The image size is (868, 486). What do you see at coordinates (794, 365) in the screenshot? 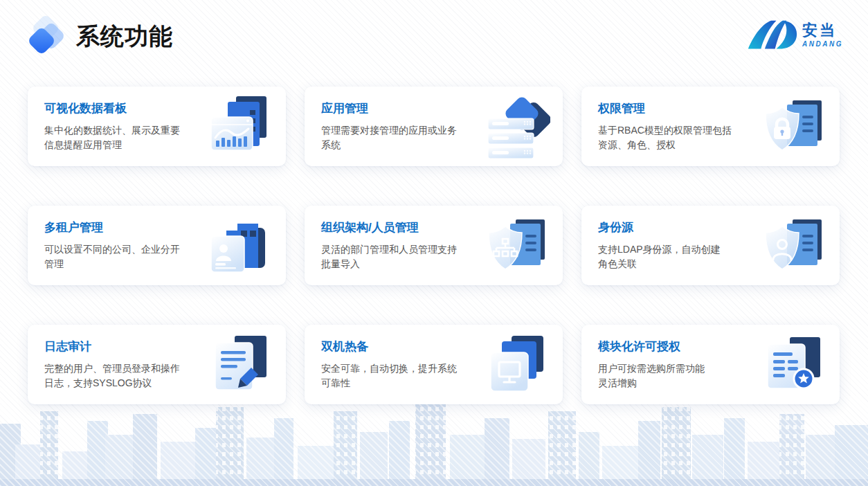
I see `license-badge-icon` at bounding box center [794, 365].